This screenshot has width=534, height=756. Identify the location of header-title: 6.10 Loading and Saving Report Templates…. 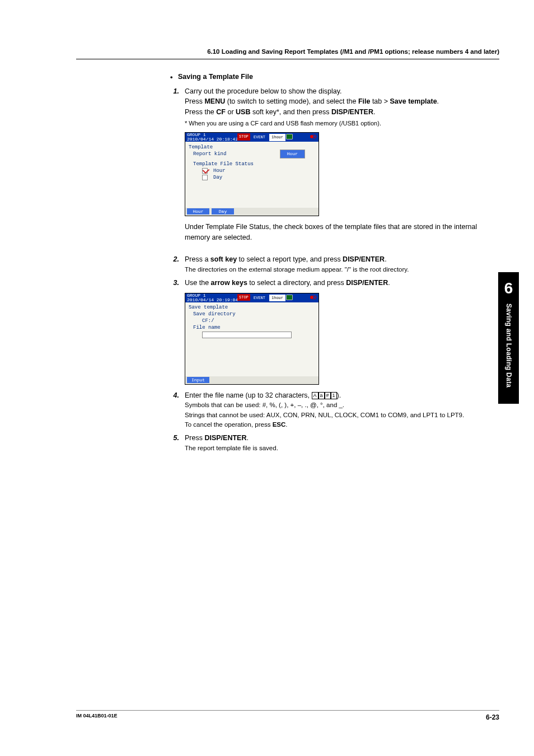
(288, 52).